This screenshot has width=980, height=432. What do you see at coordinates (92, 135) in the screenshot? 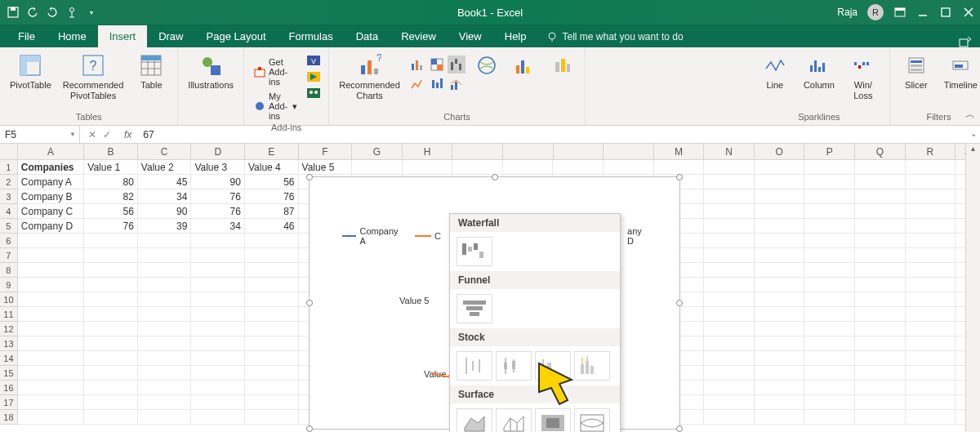
I see `cancel-formula-icon: ✕` at bounding box center [92, 135].